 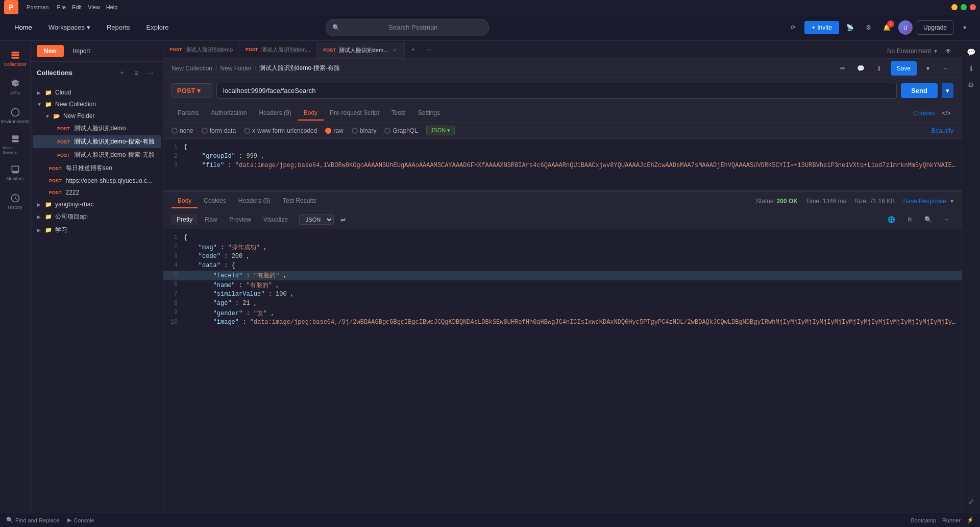 I want to click on breadcrumb-new-collection: New Collection, so click(x=192, y=68).